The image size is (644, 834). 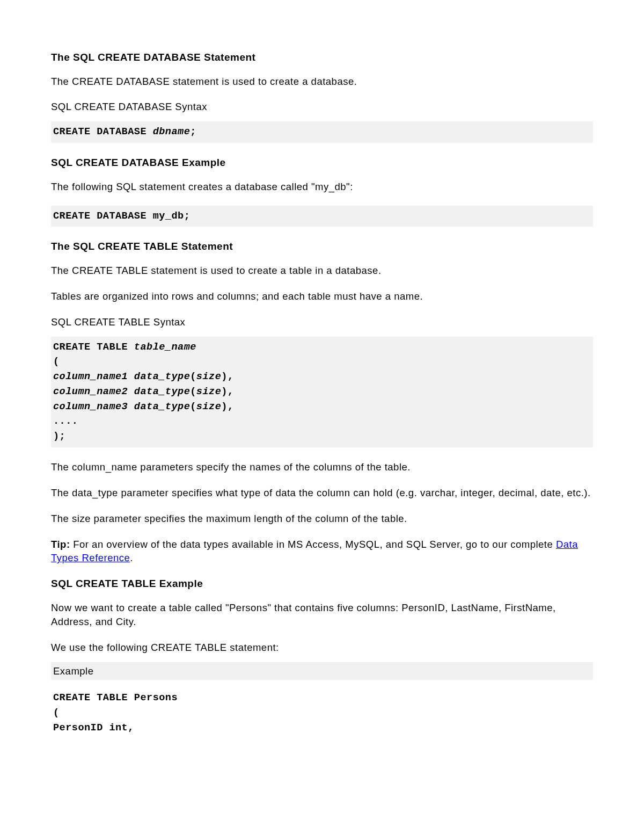 I want to click on paragraph-persons-use: We use the following CREATE TABLE statem…, so click(x=322, y=648).